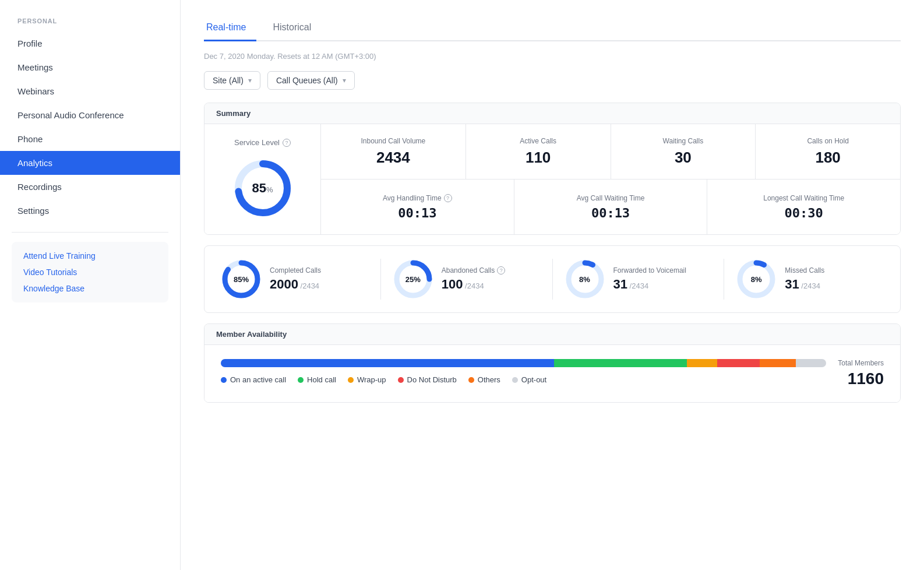 The height and width of the screenshot is (570, 924). What do you see at coordinates (90, 272) in the screenshot?
I see `sidebar-link-video-tutorials: Video Tutorials` at bounding box center [90, 272].